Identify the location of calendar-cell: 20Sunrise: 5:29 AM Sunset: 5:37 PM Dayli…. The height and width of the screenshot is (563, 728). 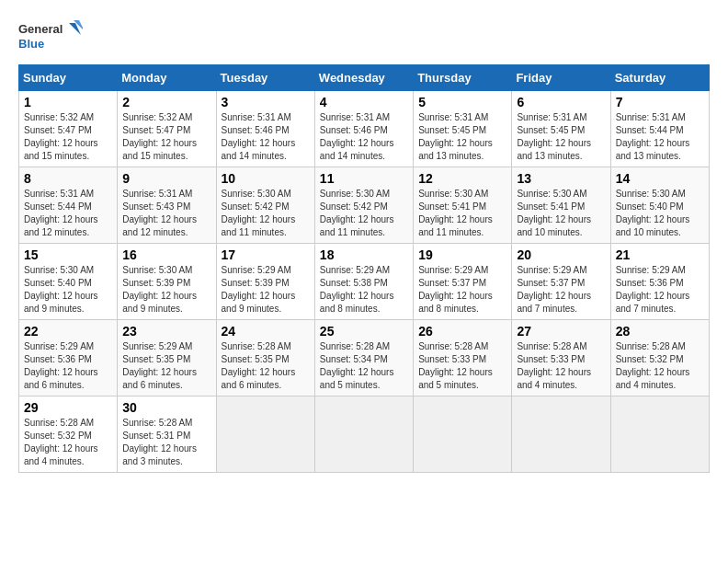
(561, 282).